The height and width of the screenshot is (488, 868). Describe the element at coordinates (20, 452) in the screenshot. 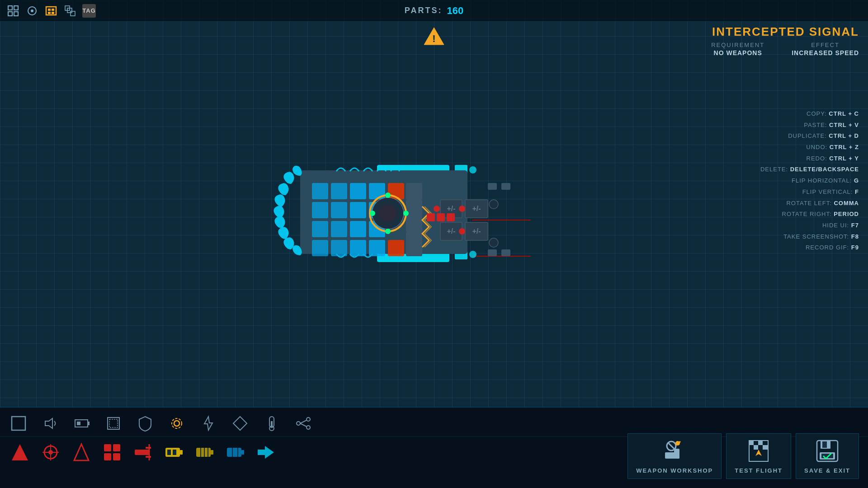

I see `item-triangle` at that location.